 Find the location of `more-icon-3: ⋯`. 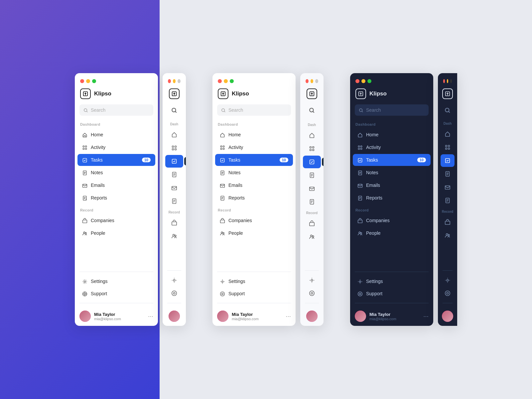

more-icon-3: ⋯ is located at coordinates (288, 317).